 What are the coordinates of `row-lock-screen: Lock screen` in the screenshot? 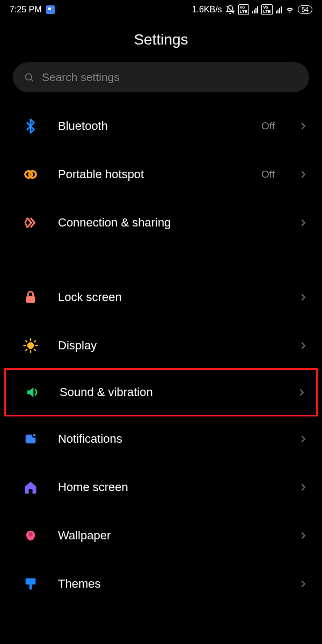 It's located at (161, 297).